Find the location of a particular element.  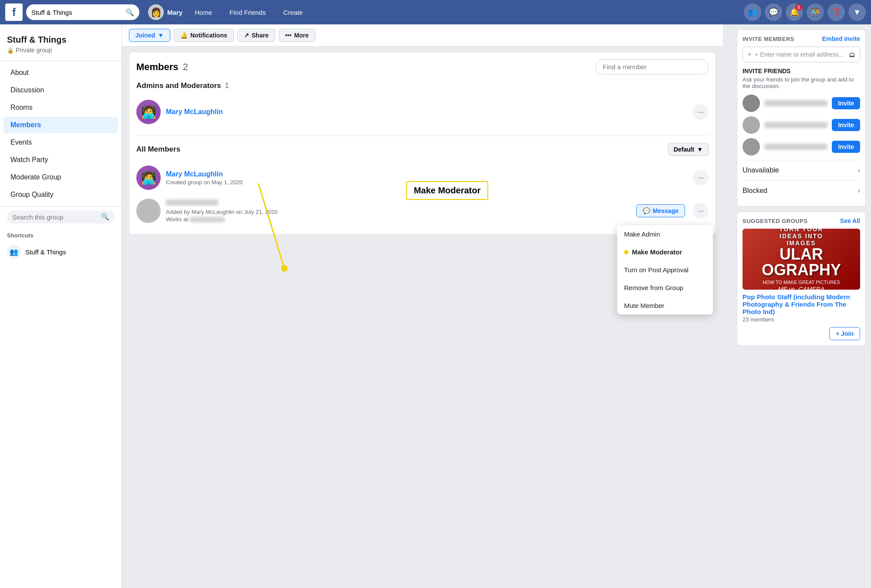

invite-input-icon: 🗂 is located at coordinates (852, 55).